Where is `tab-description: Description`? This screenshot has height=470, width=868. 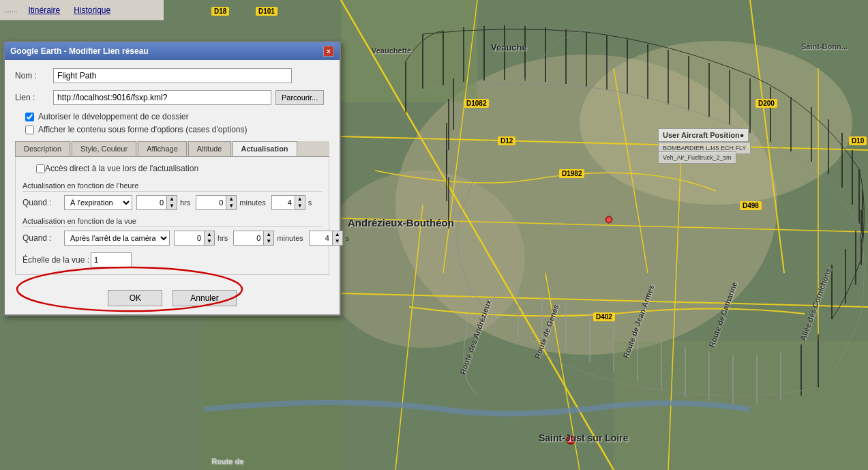 tab-description: Description is located at coordinates (42, 149).